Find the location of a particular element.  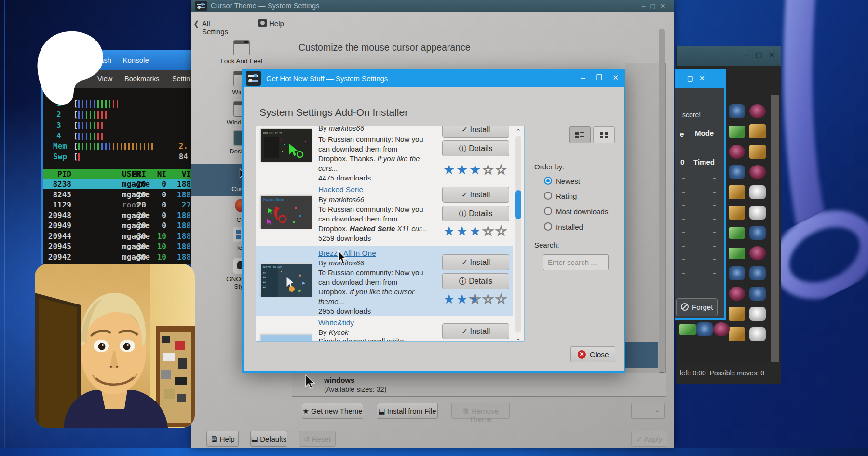

ghns-window-buttons: –❐✕ is located at coordinates (595, 78).